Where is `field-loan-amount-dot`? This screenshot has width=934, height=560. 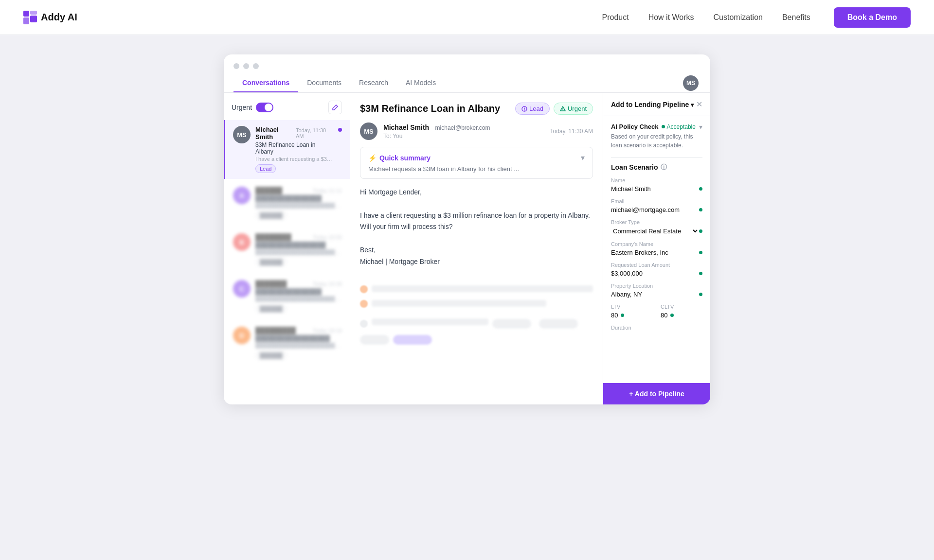 field-loan-amount-dot is located at coordinates (700, 273).